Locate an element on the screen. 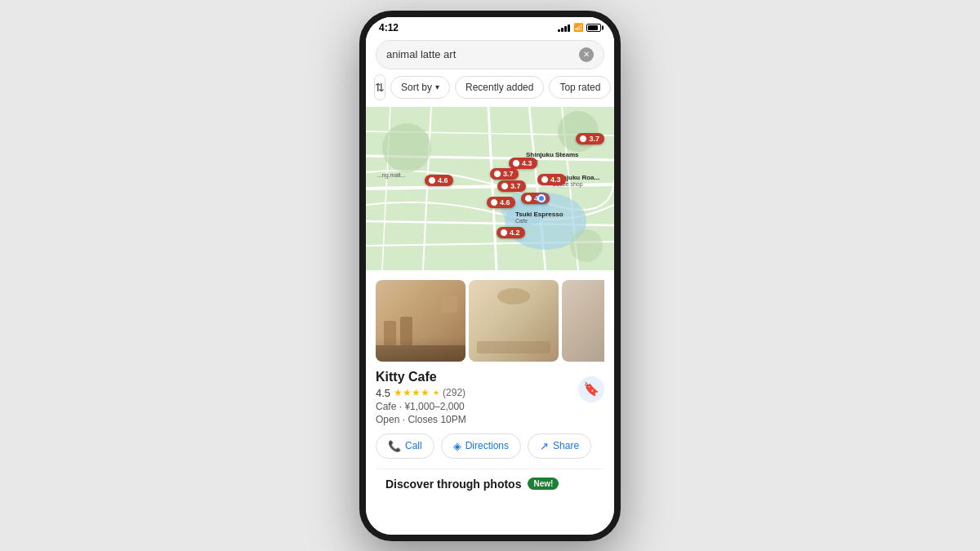 The image size is (980, 551). recently-added-label: Recently added is located at coordinates (500, 87).